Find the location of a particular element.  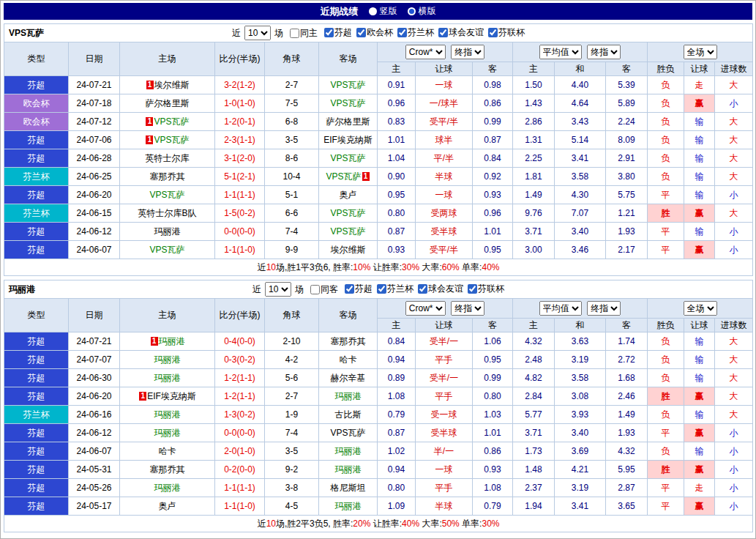

match-score: 1-0(1-0) is located at coordinates (240, 104).